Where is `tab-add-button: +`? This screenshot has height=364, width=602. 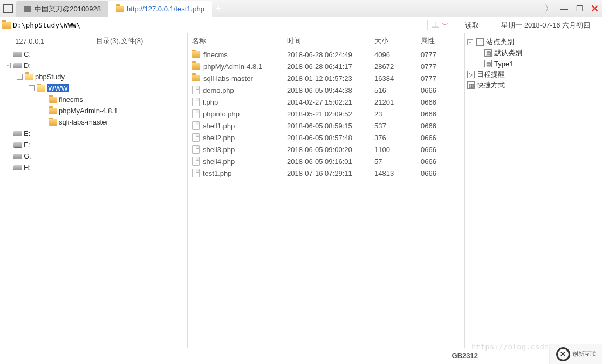 tab-add-button: + is located at coordinates (218, 9).